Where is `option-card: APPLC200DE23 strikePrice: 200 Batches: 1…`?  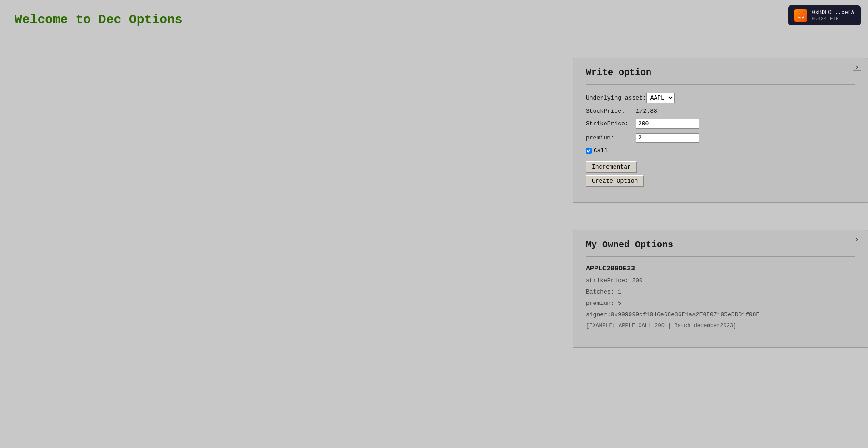 option-card: APPLC200DE23 strikePrice: 200 Batches: 1… is located at coordinates (720, 297).